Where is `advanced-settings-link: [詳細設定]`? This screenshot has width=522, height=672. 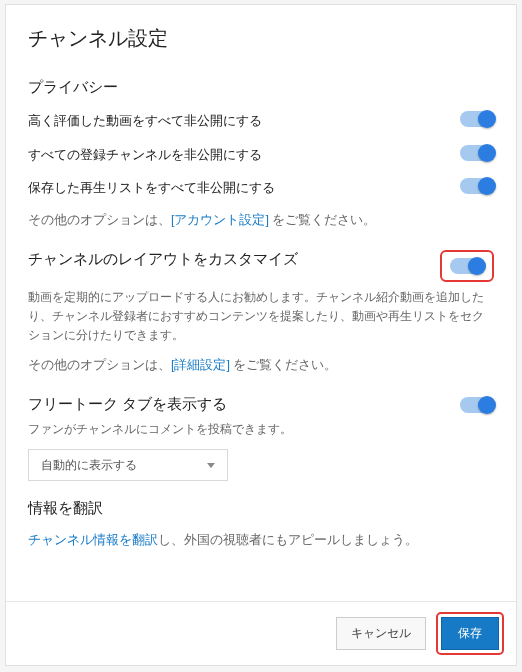
advanced-settings-link: [詳細設定] is located at coordinates (200, 365).